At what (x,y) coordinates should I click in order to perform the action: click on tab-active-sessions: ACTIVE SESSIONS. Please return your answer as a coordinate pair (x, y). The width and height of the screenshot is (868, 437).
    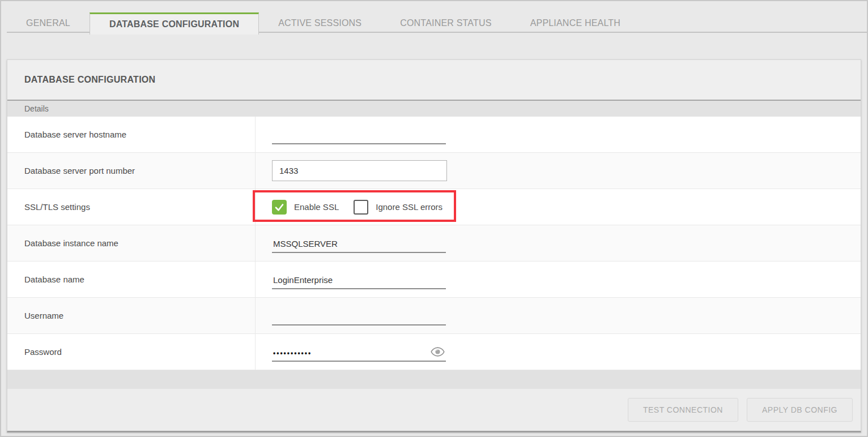
    Looking at the image, I should click on (320, 23).